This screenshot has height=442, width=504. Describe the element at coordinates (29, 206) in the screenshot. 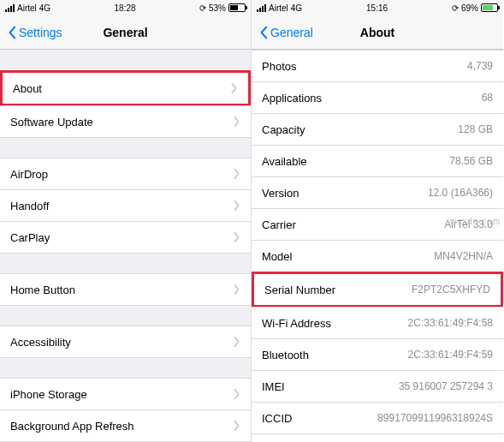

I see `handoff-label: Handoff` at that location.